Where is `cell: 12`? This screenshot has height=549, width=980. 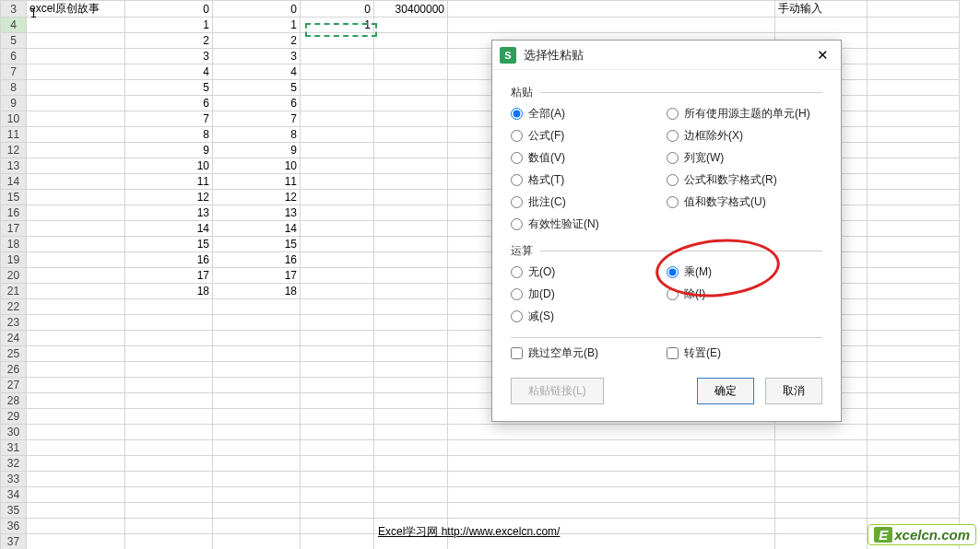
cell: 12 is located at coordinates (170, 197).